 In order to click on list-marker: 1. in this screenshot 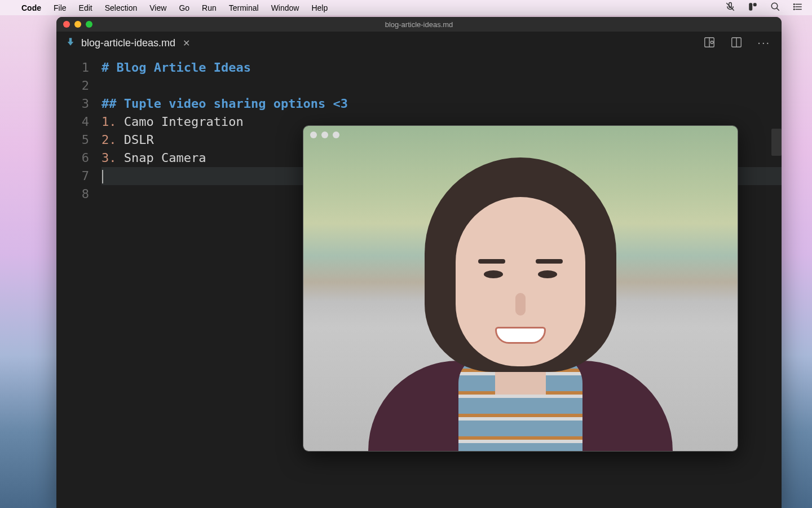, I will do `click(109, 122)`.